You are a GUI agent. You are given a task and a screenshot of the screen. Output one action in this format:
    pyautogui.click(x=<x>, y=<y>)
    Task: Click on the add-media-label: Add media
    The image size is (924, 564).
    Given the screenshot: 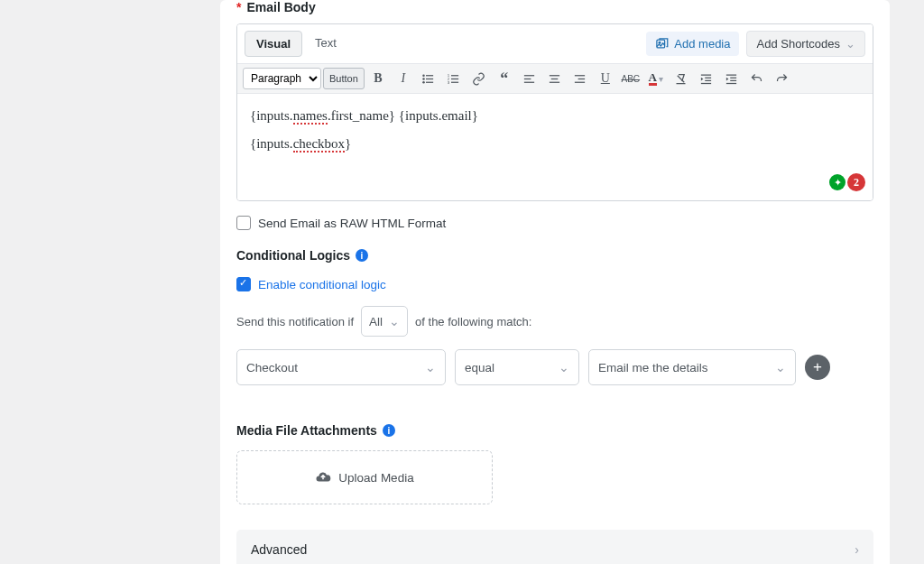 What is the action you would take?
    pyautogui.click(x=702, y=43)
    